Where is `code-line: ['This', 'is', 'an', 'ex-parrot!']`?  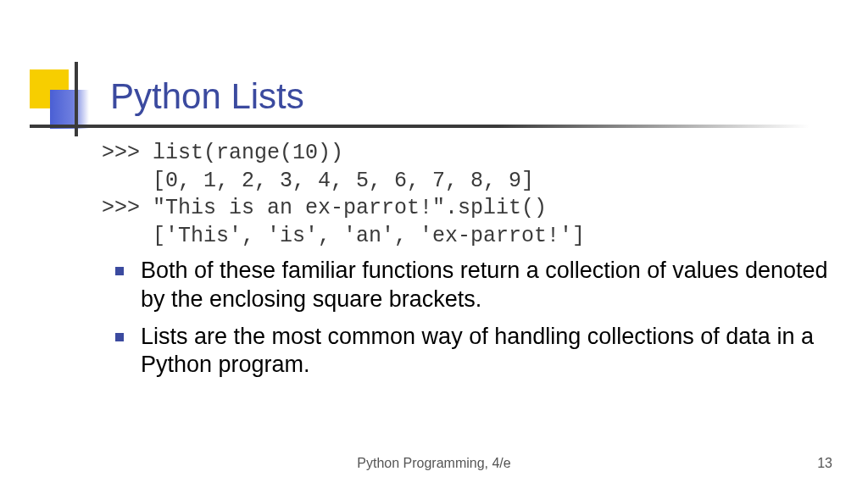 code-line: ['This', 'is', 'an', 'ex-parrot!'] is located at coordinates (343, 236).